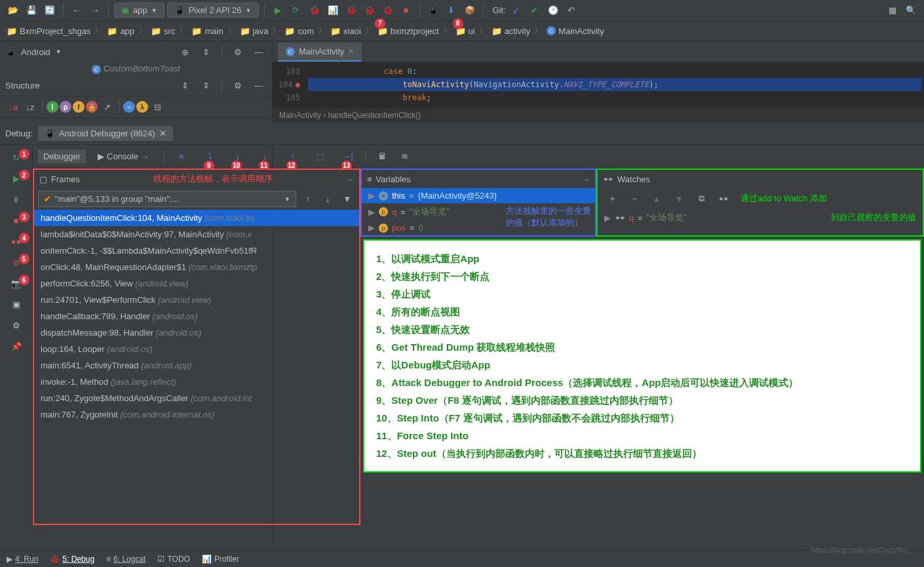 Image resolution: width=924 pixels, height=567 pixels. I want to click on crumb-app: 📁app, so click(121, 31).